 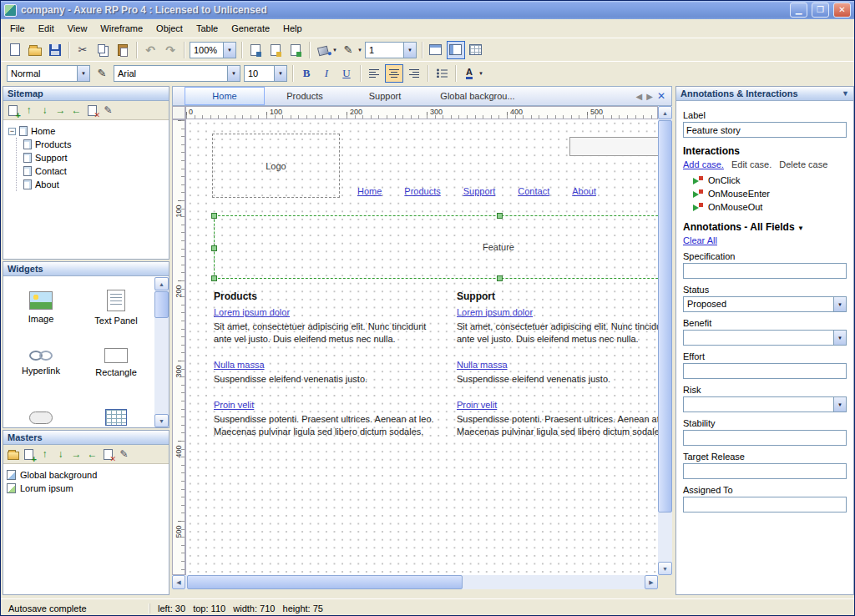 I want to click on tree-item-about: About, so click(x=95, y=184).